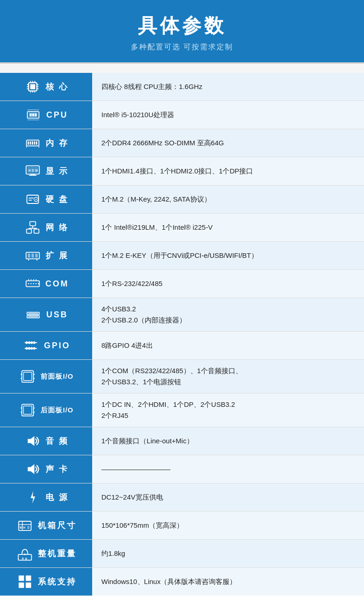 The width and height of the screenshot is (364, 596). I want to click on spec-label-text-core: 核 心, so click(57, 87).